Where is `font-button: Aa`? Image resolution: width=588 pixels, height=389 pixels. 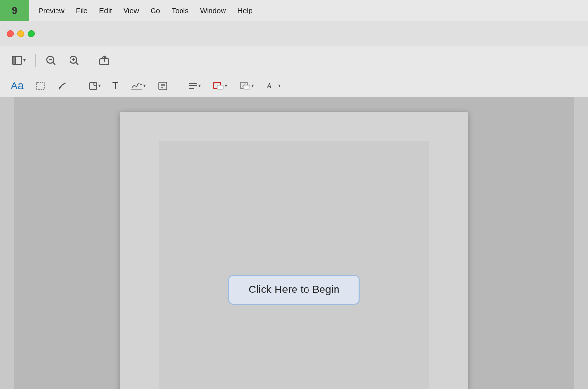 font-button: Aa is located at coordinates (17, 86).